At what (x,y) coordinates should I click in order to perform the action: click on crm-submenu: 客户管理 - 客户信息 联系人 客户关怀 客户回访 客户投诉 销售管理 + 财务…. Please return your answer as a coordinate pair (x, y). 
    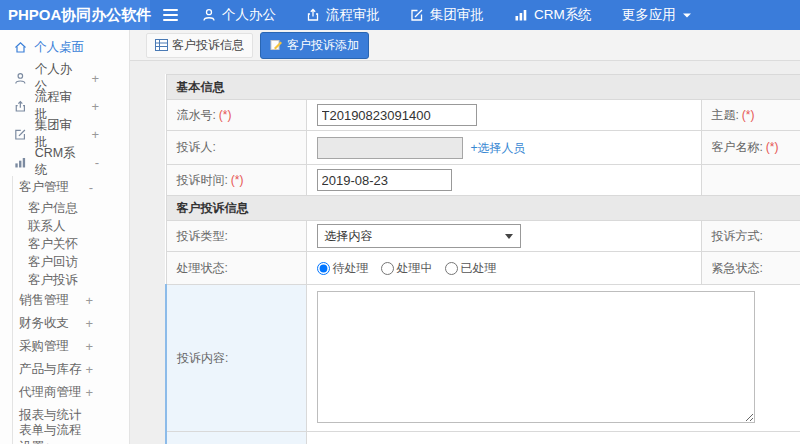
    Looking at the image, I should click on (70, 310).